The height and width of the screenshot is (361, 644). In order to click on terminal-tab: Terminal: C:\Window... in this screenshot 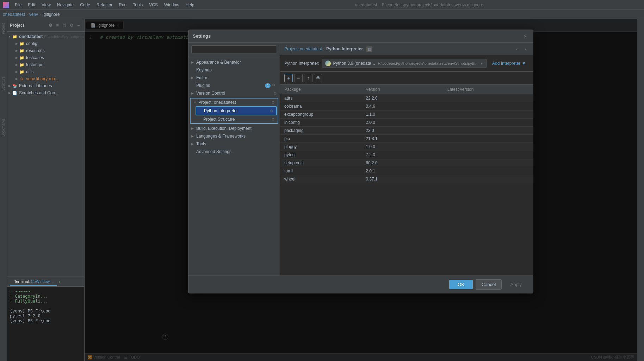, I will do `click(33, 282)`.